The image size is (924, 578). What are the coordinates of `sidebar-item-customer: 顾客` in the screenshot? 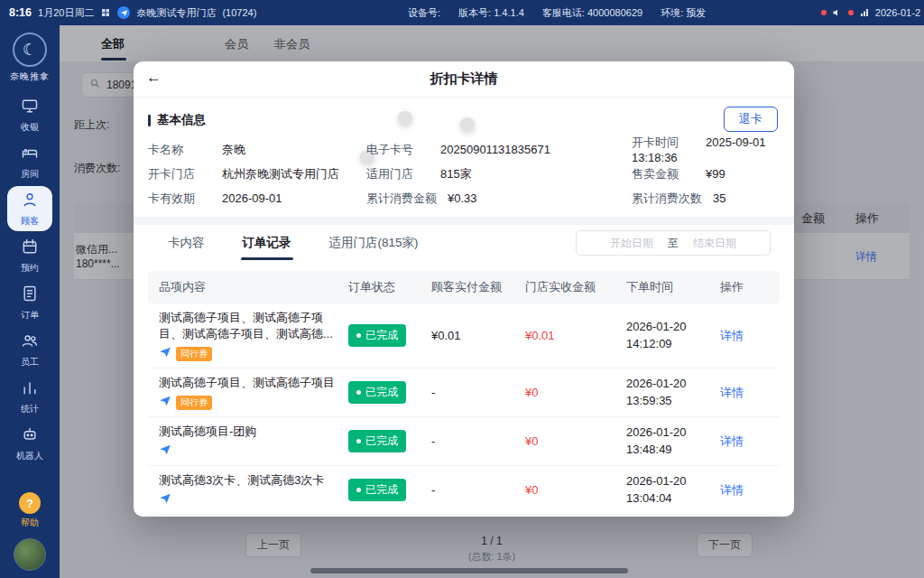 It's located at (30, 209).